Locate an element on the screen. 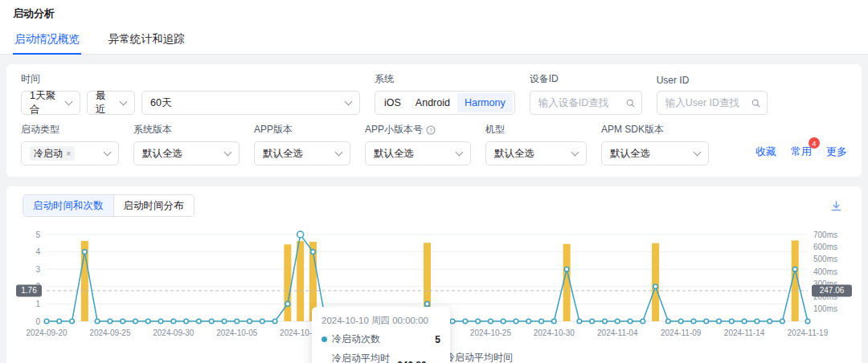 The height and width of the screenshot is (363, 868). sdk-version-label: APM SDK版本 is located at coordinates (655, 130).